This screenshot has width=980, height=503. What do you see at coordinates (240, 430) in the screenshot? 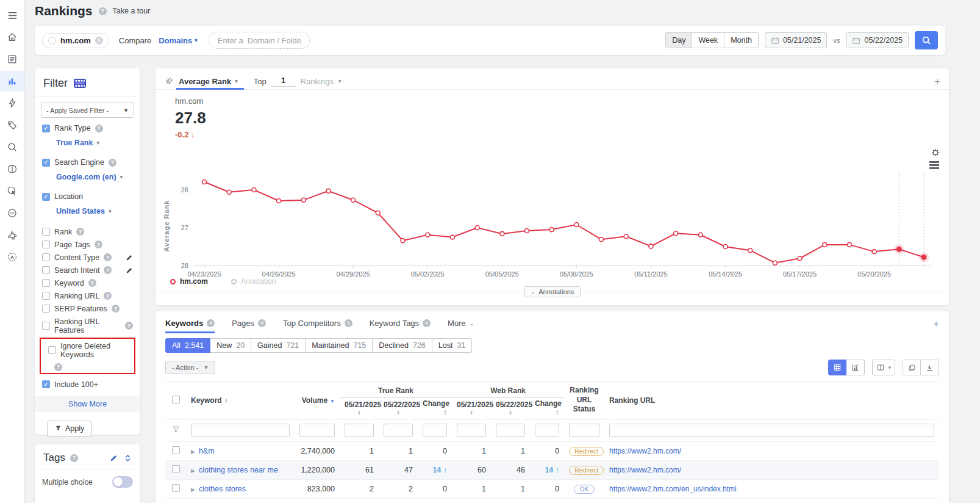
I see `filter-input-keyword` at bounding box center [240, 430].